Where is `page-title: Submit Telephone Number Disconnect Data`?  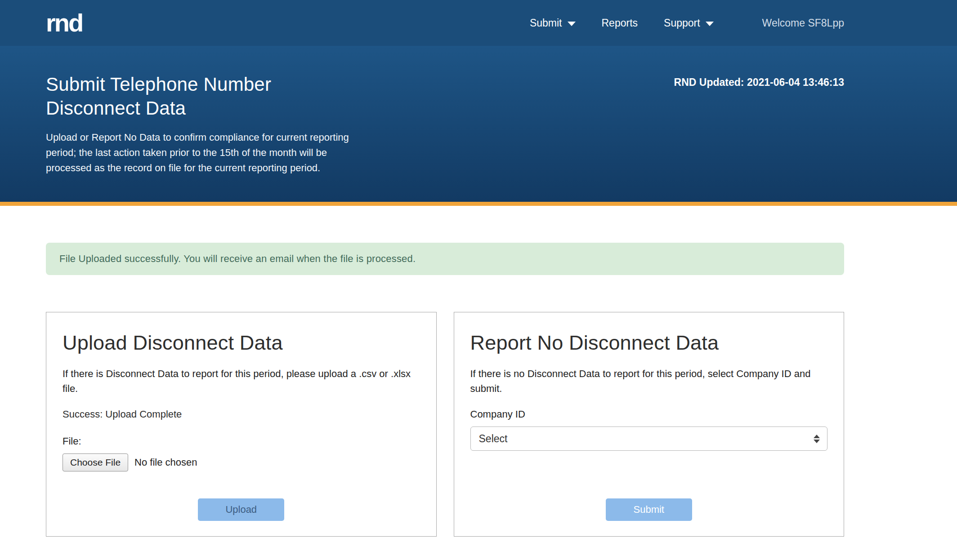
page-title: Submit Telephone Number Disconnect Data is located at coordinates (199, 96).